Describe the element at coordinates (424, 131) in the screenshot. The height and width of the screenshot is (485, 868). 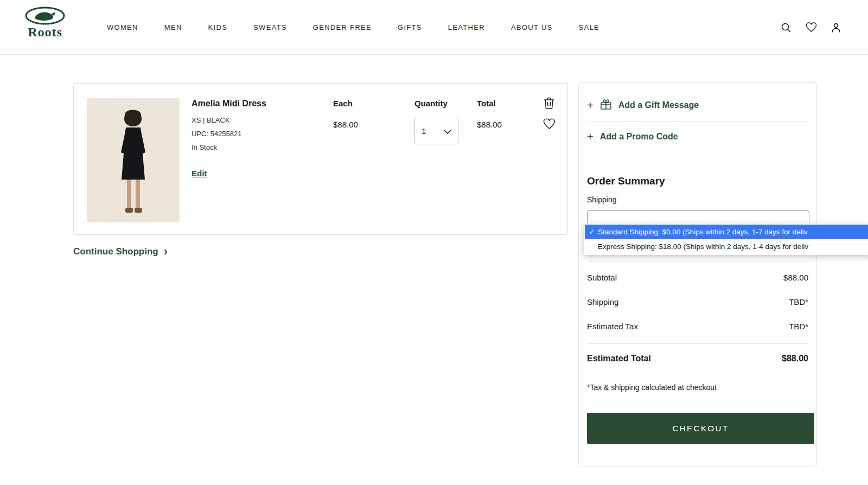
I see `quantity-value: 1` at that location.